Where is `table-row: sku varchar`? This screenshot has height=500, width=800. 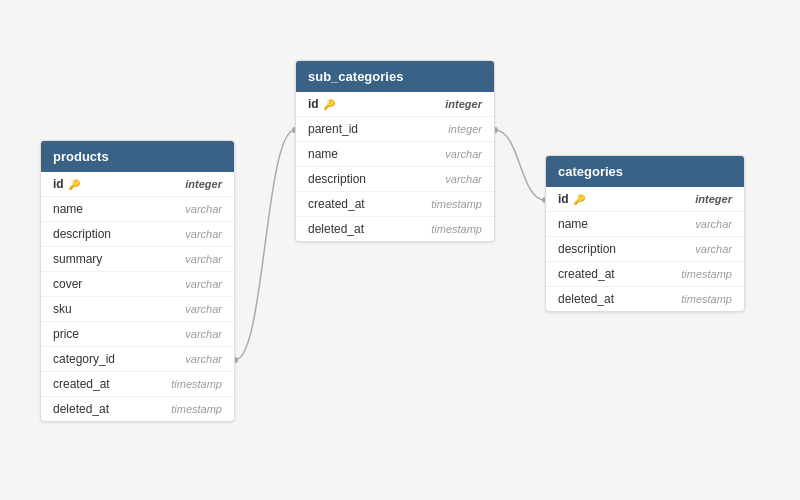
table-row: sku varchar is located at coordinates (138, 310).